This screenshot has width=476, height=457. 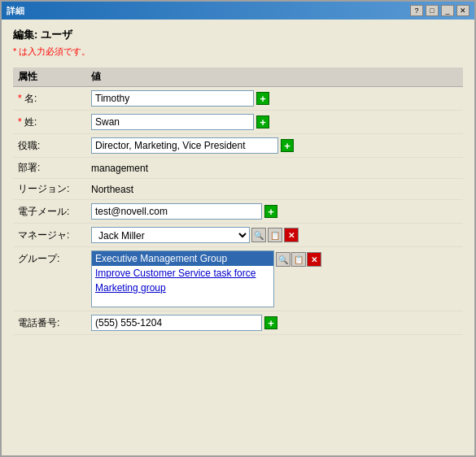 I want to click on manager-clear-button: ✕, so click(x=291, y=235).